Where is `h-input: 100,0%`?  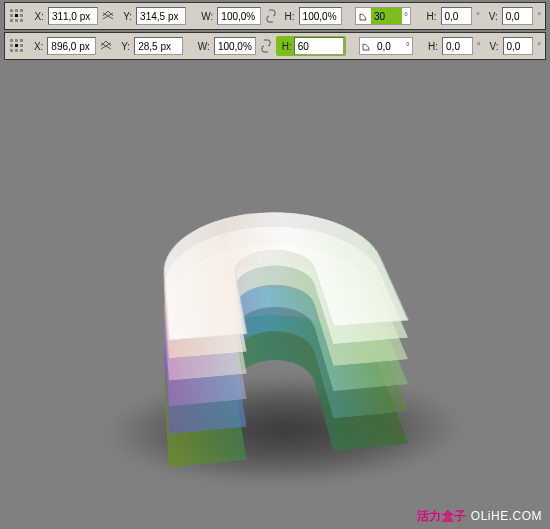 h-input: 100,0% is located at coordinates (320, 16).